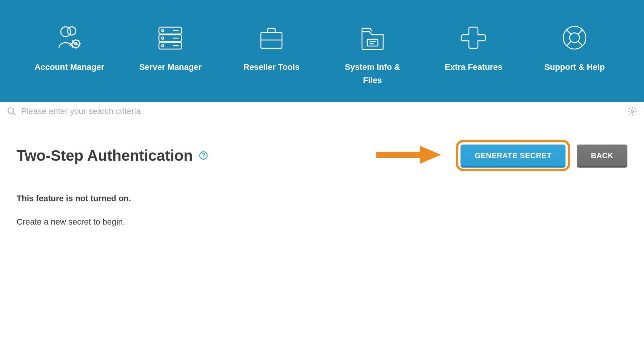 This screenshot has width=644, height=348. Describe the element at coordinates (473, 38) in the screenshot. I see `plus-icon` at that location.